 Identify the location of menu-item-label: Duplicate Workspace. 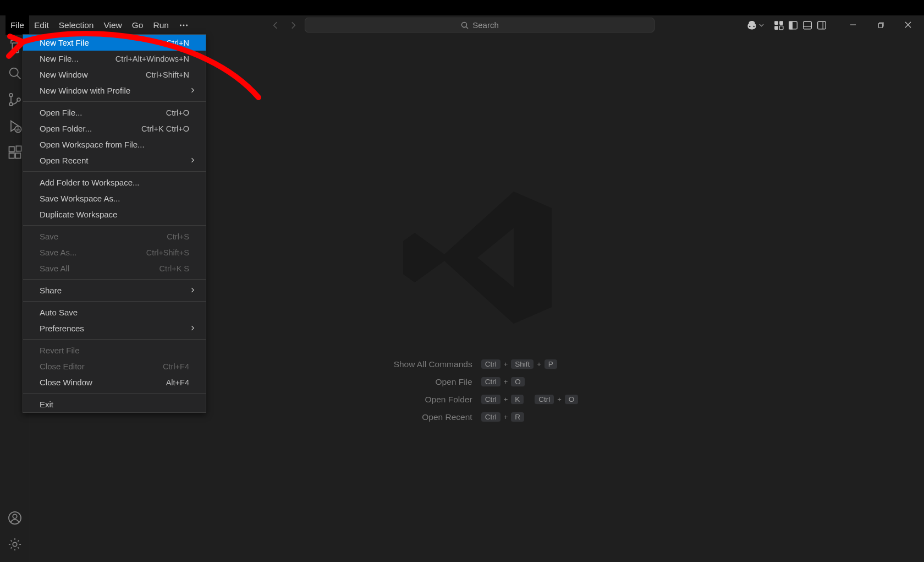
(78, 215).